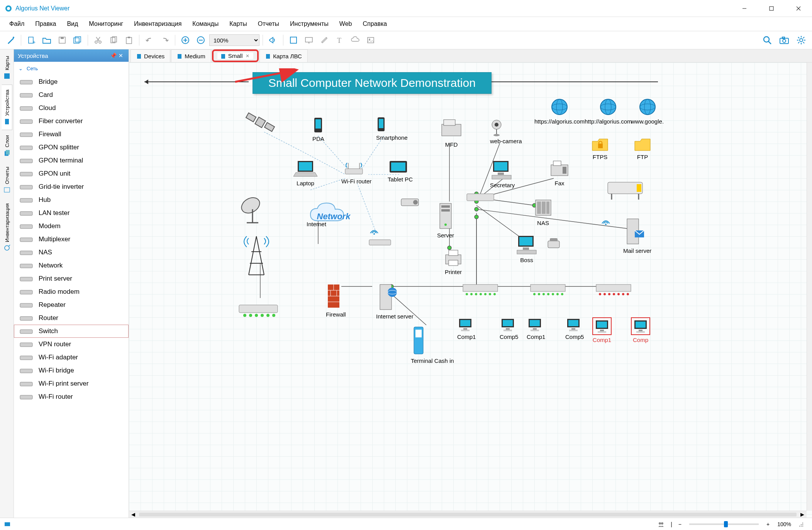 This screenshot has width=812, height=530. Describe the element at coordinates (809, 286) in the screenshot. I see `vertical-scrollbar` at that location.